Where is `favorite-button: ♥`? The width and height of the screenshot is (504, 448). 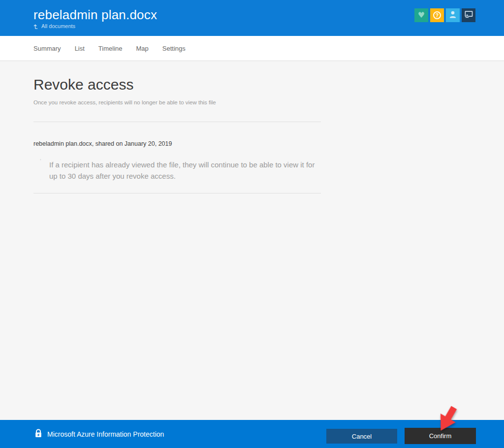 favorite-button: ♥ is located at coordinates (421, 15).